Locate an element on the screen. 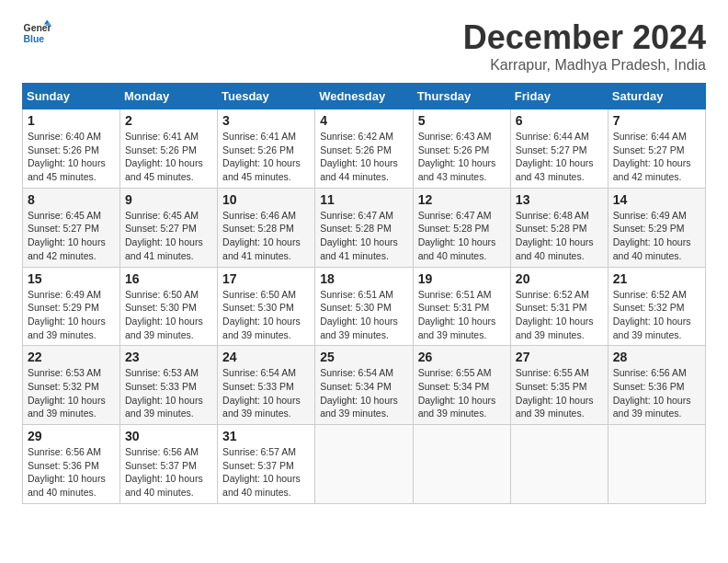 Image resolution: width=728 pixels, height=563 pixels. day-number: 3 is located at coordinates (267, 121).